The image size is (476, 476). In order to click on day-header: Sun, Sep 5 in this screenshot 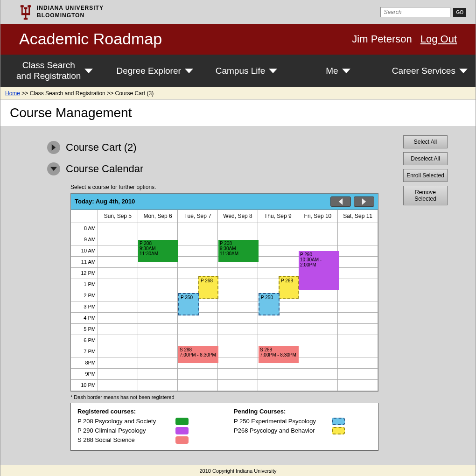, I will do `click(118, 217)`.